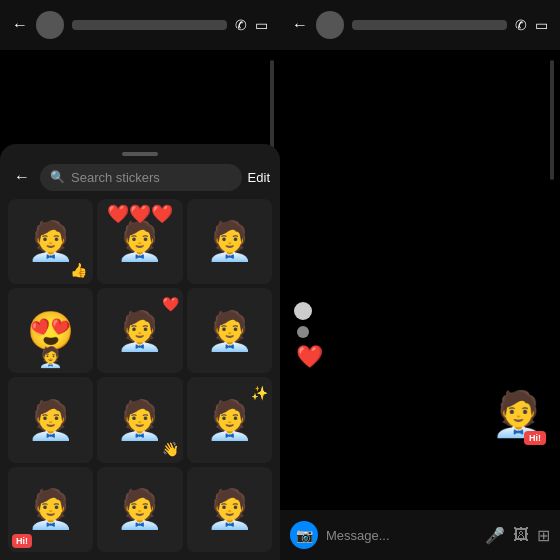 The image size is (560, 560). I want to click on hi-badge: Hi!, so click(22, 541).